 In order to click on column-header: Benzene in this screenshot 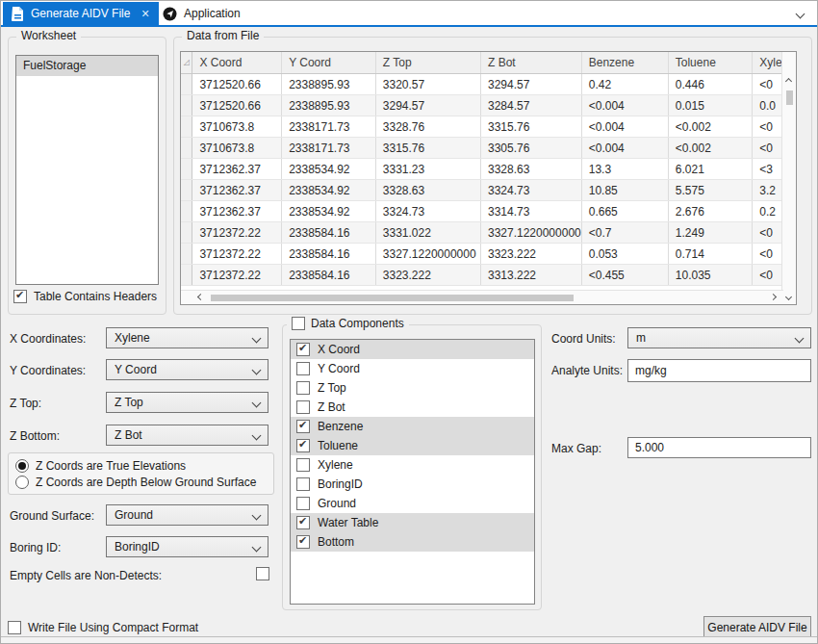, I will do `click(625, 64)`.